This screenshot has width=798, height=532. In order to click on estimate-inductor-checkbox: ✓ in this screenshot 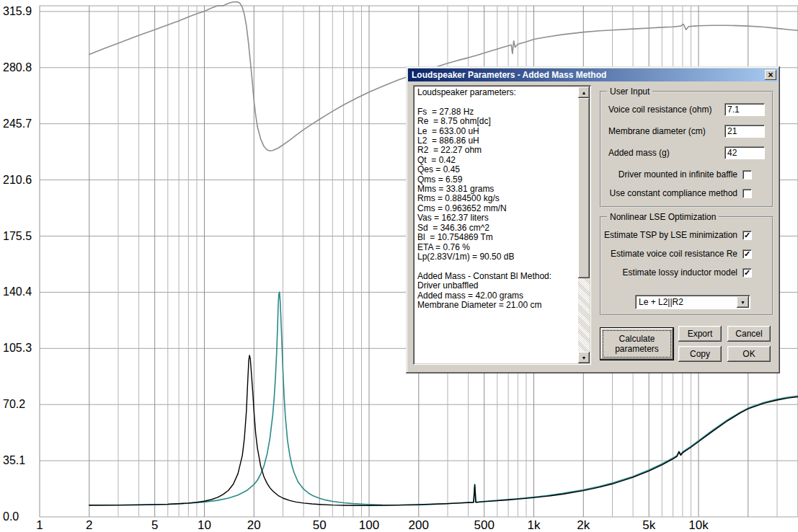, I will do `click(747, 272)`.